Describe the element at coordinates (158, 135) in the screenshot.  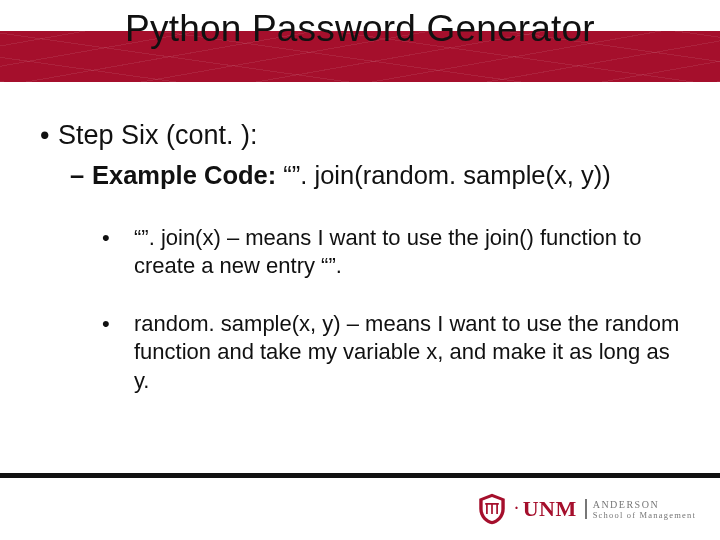
I see `step-heading: Step Six (cont. ):` at that location.